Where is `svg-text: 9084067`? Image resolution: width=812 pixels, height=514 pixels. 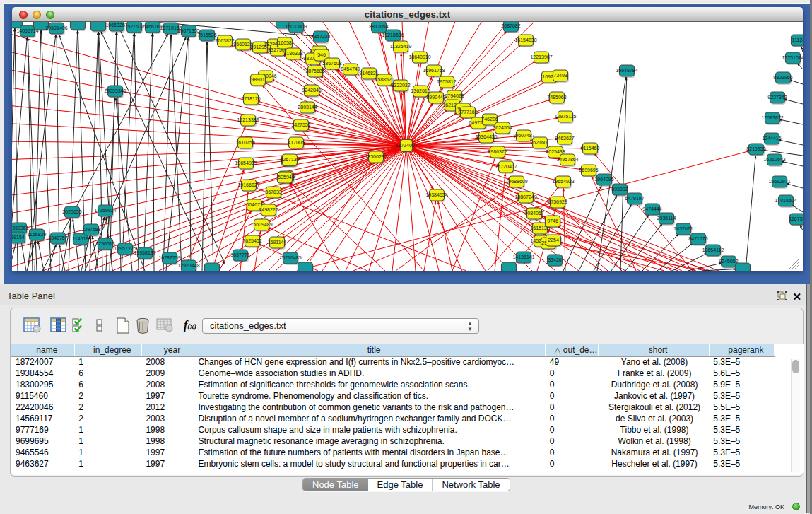
svg-text: 9084067 is located at coordinates (534, 214).